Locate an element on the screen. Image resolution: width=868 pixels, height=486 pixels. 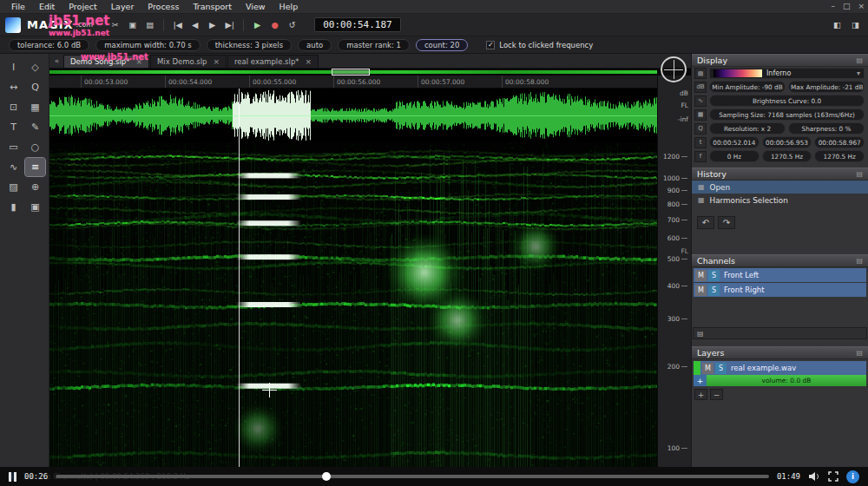
amplitude-icon: dB is located at coordinates (700, 87).